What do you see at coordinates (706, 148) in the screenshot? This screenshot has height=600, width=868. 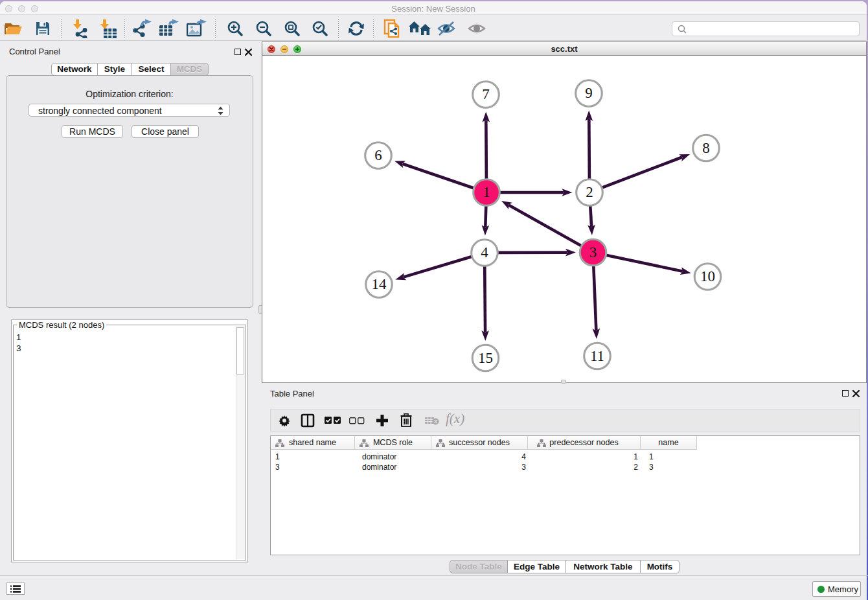 I see `svg-text: 8` at bounding box center [706, 148].